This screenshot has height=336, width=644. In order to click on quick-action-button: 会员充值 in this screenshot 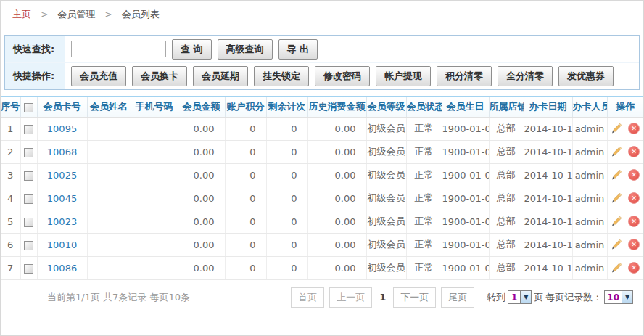, I will do `click(99, 76)`.